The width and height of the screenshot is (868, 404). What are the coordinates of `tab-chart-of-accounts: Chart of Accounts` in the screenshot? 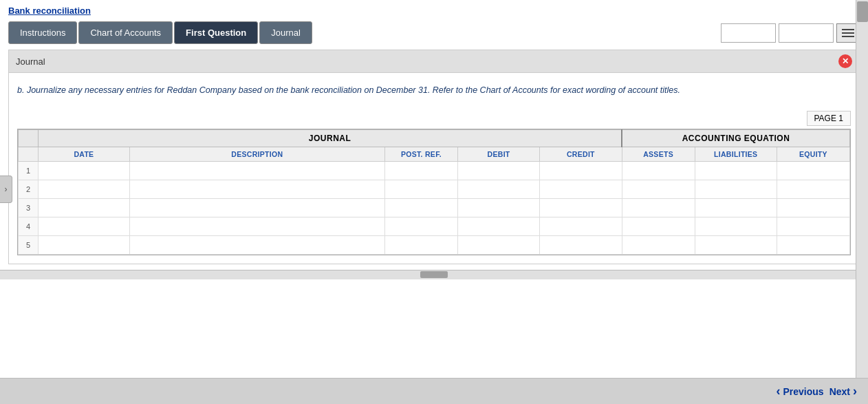 It's located at (125, 33).